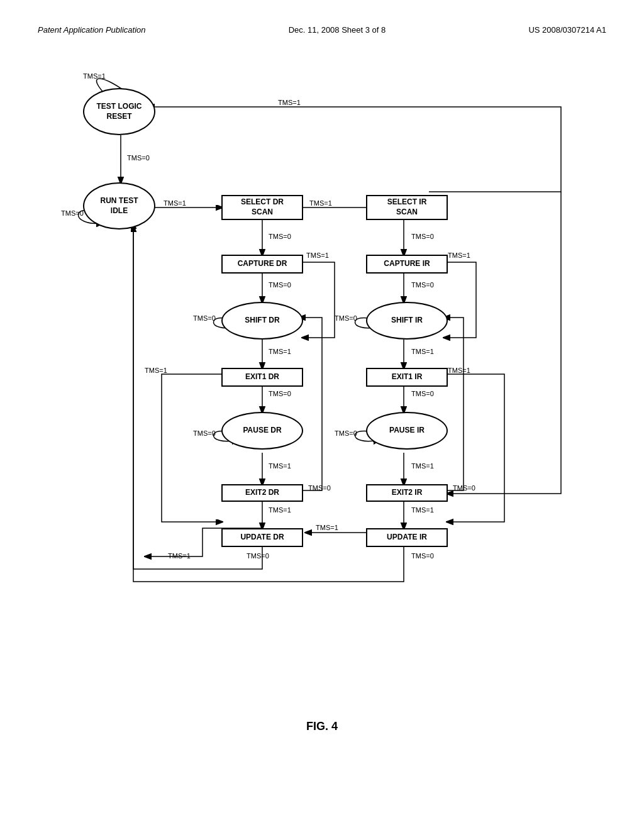  I want to click on label-ex1ir-pir: TMS=0, so click(423, 394).